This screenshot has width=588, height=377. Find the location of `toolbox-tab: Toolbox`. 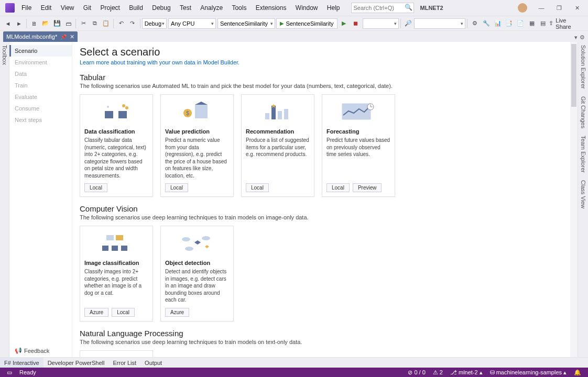

toolbox-tab: Toolbox is located at coordinates (5, 55).